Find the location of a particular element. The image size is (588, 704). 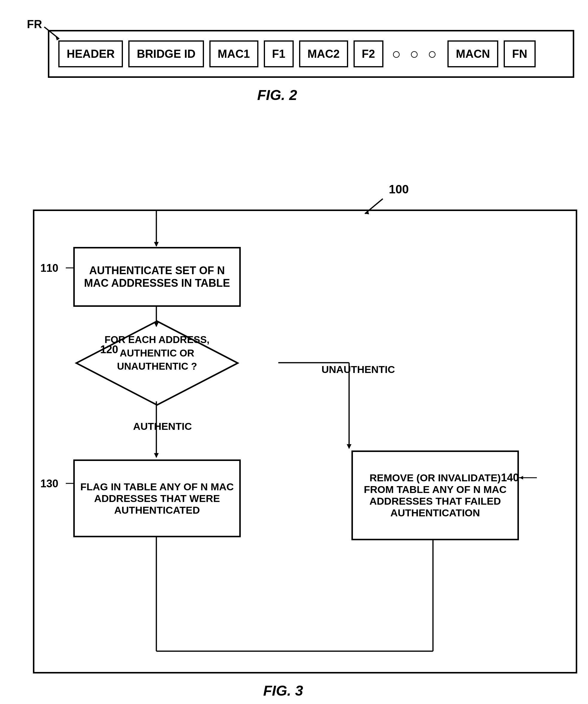

fig2-caption: FIG. 2 is located at coordinates (277, 95).